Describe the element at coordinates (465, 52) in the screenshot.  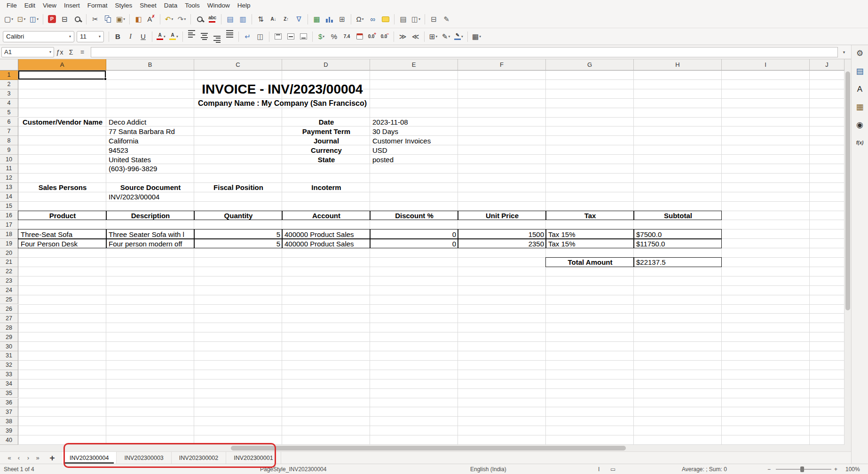
I see `formula-input` at that location.